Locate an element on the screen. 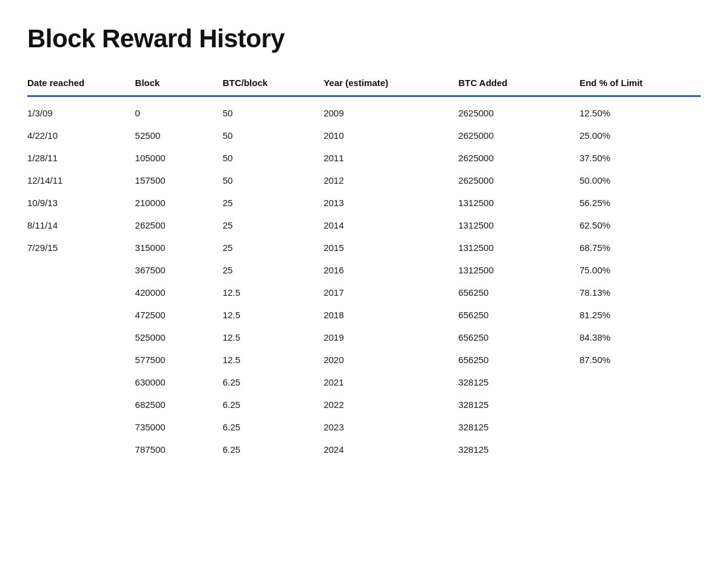 This screenshot has width=728, height=588. table-row: 1/3/090502009262500012.50% is located at coordinates (364, 110).